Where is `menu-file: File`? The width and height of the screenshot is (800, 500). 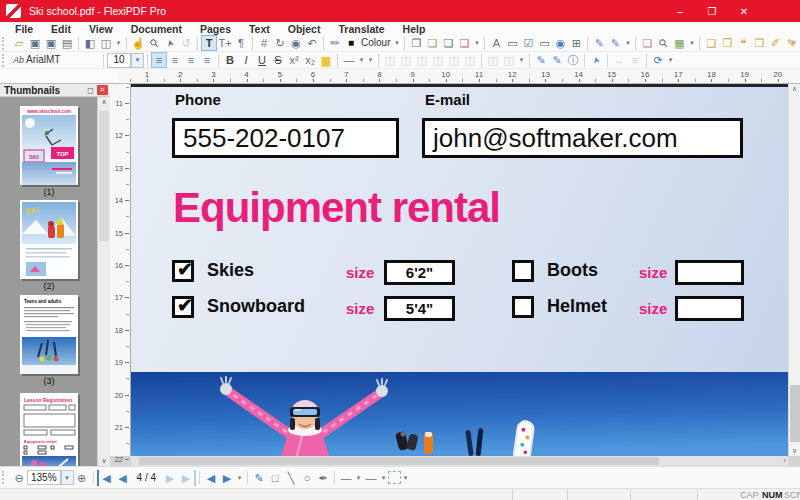 menu-file: File is located at coordinates (24, 29).